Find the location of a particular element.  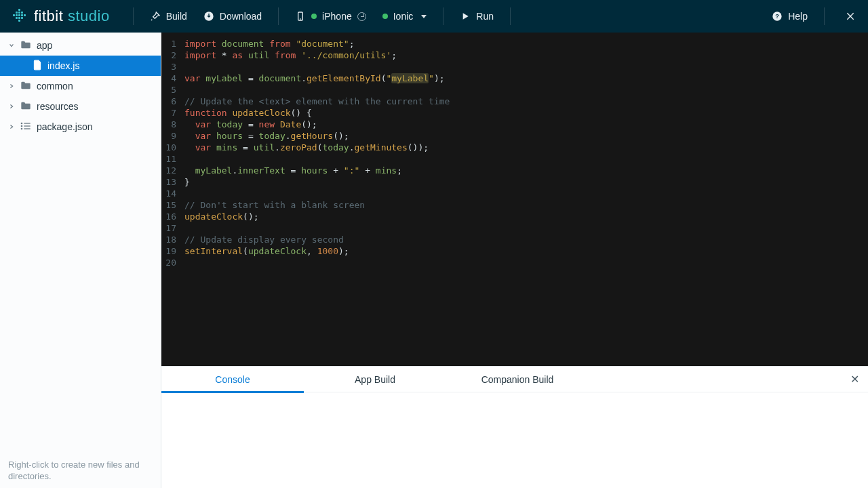

panel-tab: App Build is located at coordinates (375, 380).